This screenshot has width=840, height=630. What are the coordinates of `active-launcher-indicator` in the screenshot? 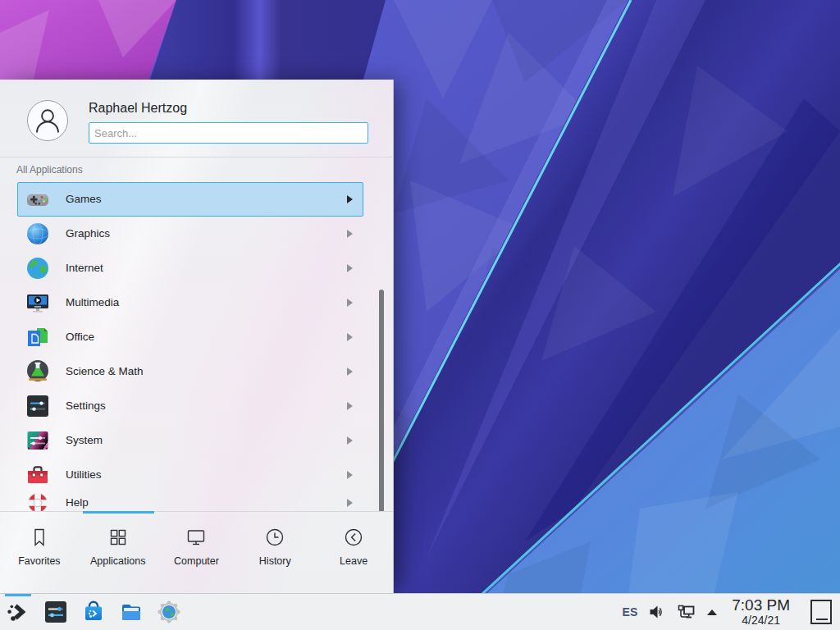 It's located at (18, 596).